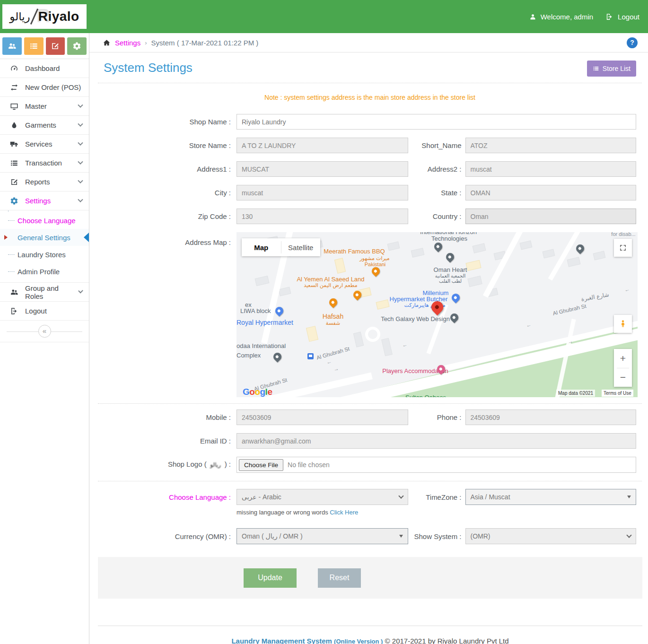  What do you see at coordinates (533, 17) in the screenshot?
I see `user-icon` at bounding box center [533, 17].